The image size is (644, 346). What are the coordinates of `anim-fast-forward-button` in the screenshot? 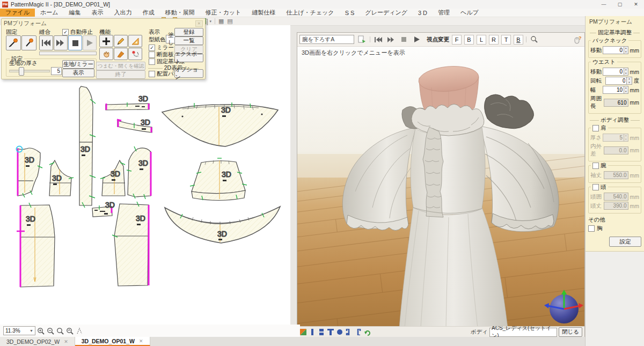 It's located at (391, 40).